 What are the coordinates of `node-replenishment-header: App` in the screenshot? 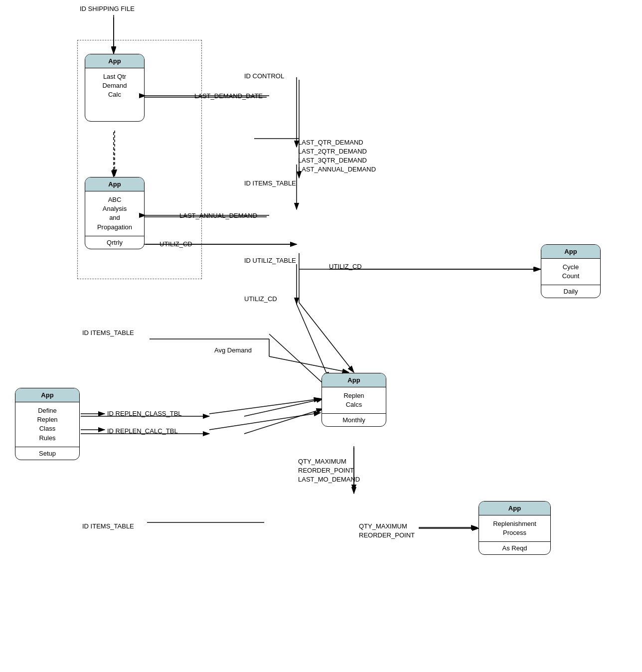 It's located at (514, 508).